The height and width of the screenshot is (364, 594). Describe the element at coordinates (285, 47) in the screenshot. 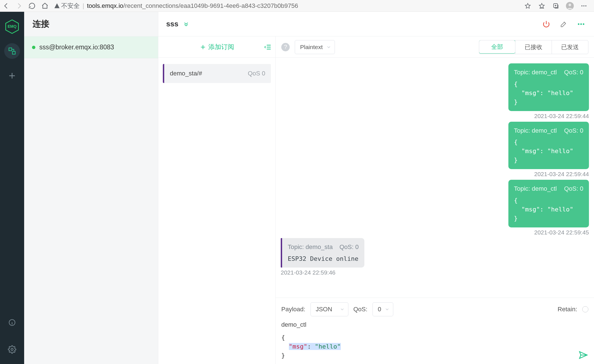

I see `help-icon: ?` at that location.